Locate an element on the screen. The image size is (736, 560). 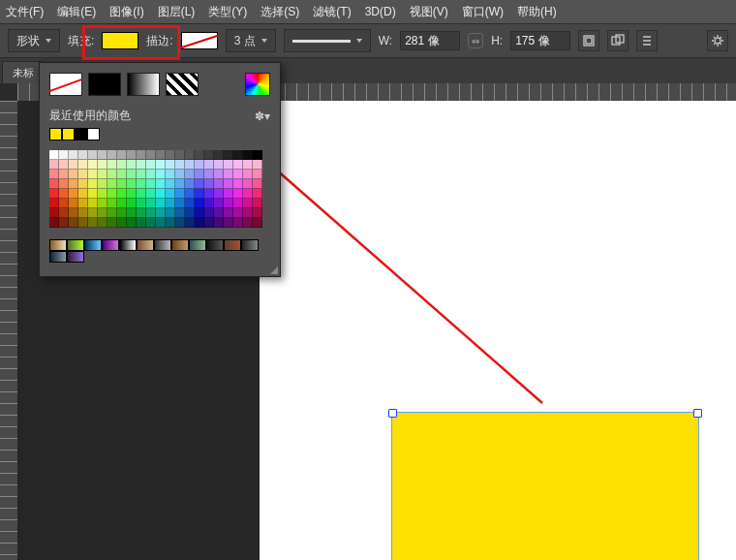
resize-handle-tl is located at coordinates (393, 413).